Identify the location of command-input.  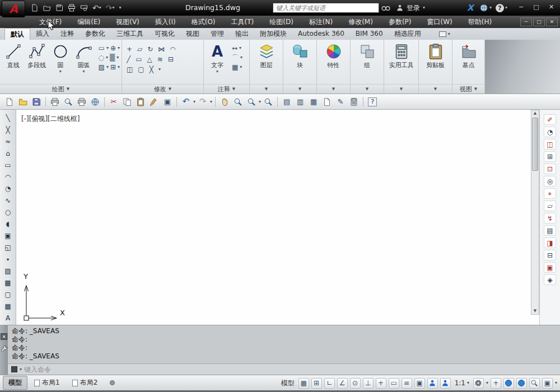
(292, 370).